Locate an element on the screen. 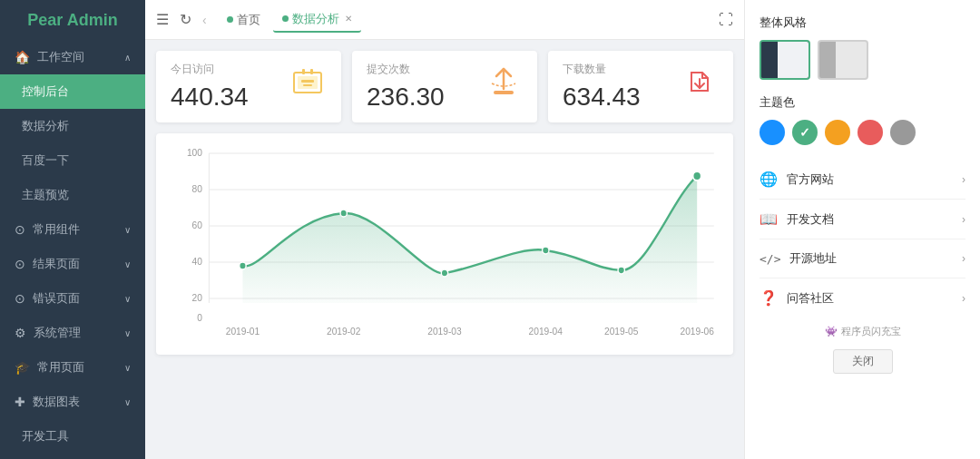 Image resolution: width=980 pixels, height=459 pixels. link-qa: ❓ 问答社区 › is located at coordinates (862, 298).